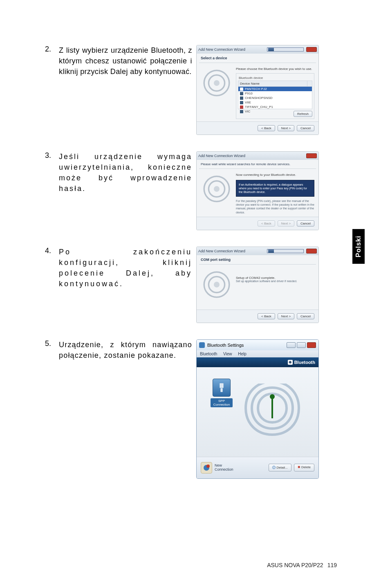 The image size is (390, 588). I want to click on list-item: VIIE, so click(275, 102).